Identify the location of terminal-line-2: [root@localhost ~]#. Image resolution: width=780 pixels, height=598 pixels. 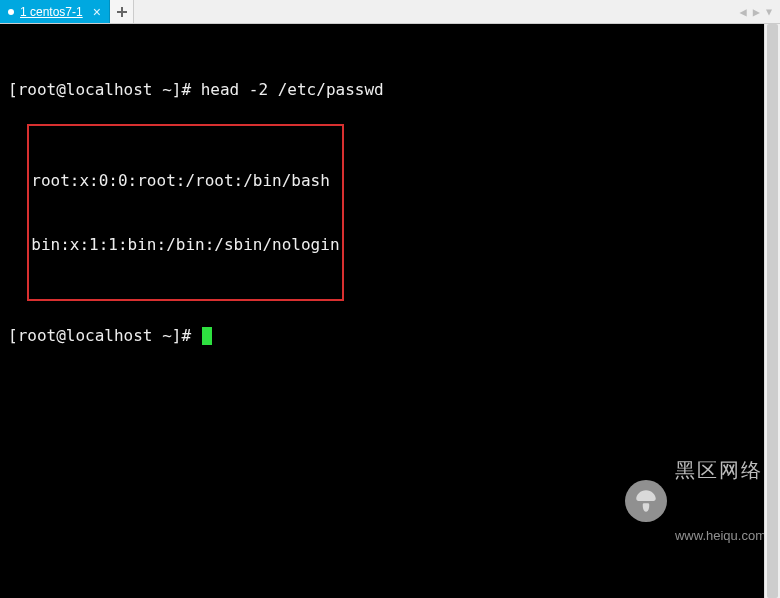
(390, 336).